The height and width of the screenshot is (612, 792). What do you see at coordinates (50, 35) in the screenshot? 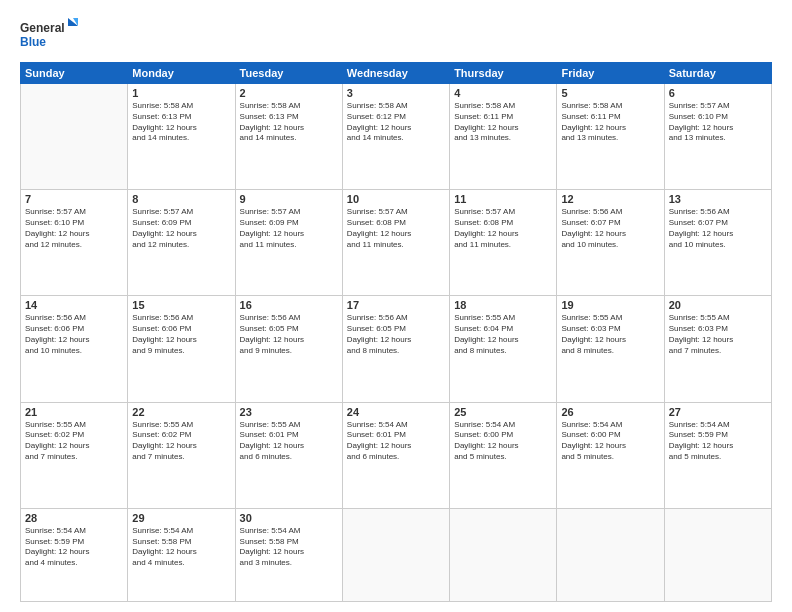
I see `logo: General Blue` at bounding box center [50, 35].